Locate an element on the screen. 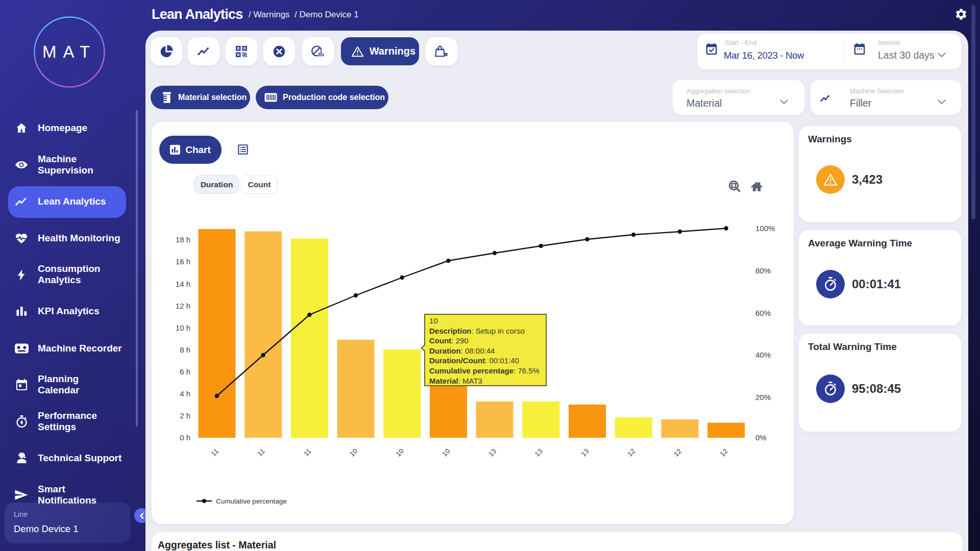 This screenshot has height=551, width=980. svg-text: 14 h is located at coordinates (183, 284).